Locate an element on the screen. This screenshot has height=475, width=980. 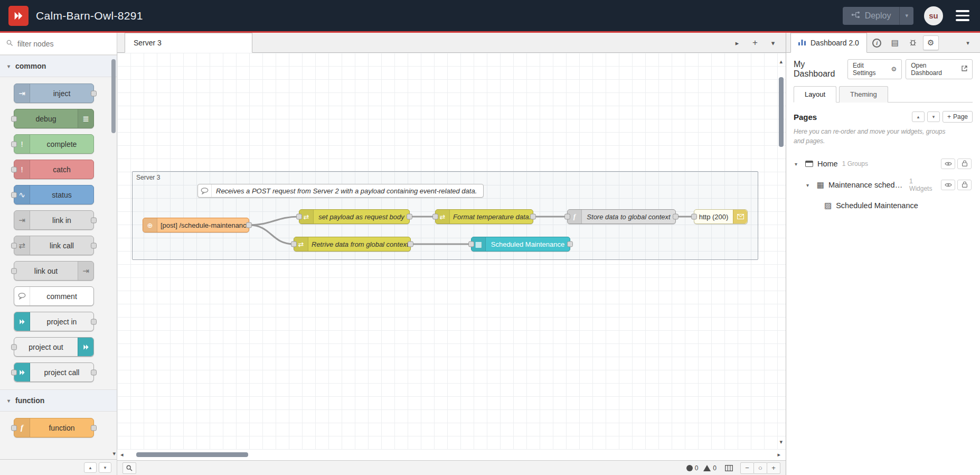
tab-layout: Layout is located at coordinates (815, 94).